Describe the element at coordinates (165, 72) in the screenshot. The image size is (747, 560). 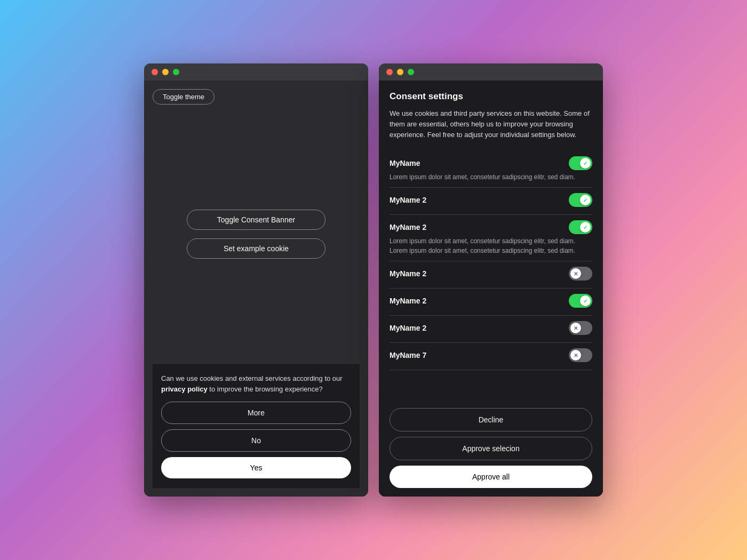
I see `traffic-light-yellow` at that location.